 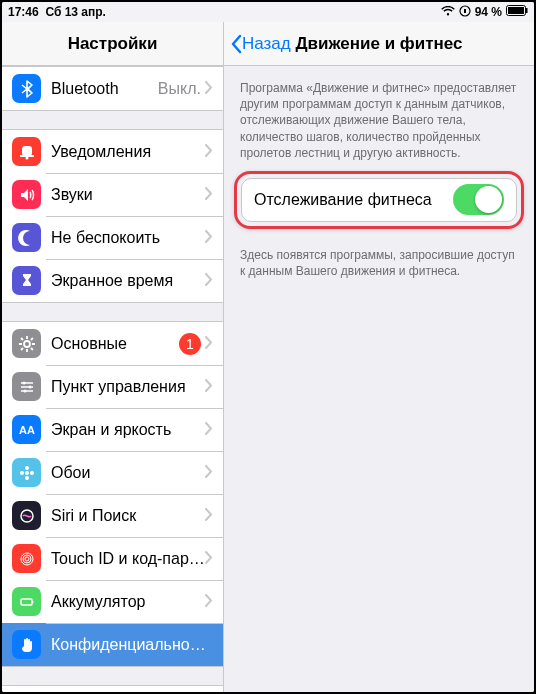 What do you see at coordinates (26, 344) in the screenshot?
I see `gear-icon` at bounding box center [26, 344].